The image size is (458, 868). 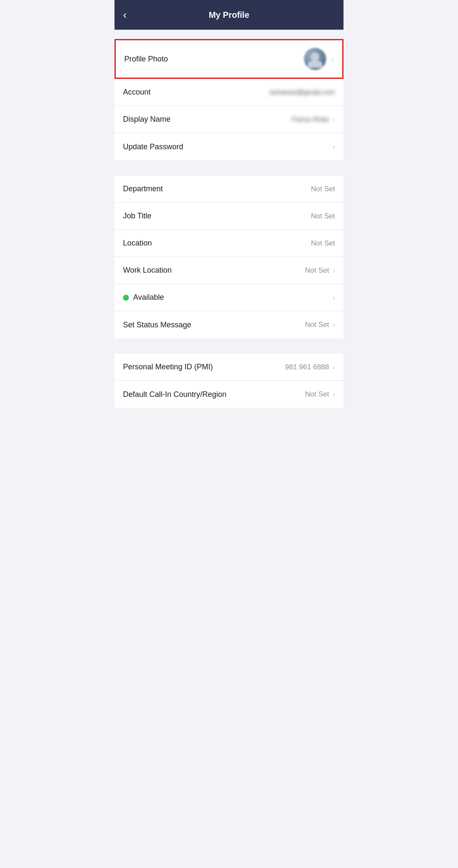 What do you see at coordinates (320, 394) in the screenshot?
I see `default-callin-value: Not Set ›` at bounding box center [320, 394].